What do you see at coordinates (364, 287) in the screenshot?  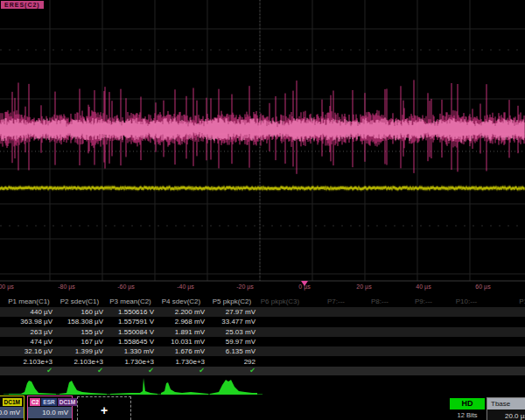 I see `time-axis-label: 20 µs` at bounding box center [364, 287].